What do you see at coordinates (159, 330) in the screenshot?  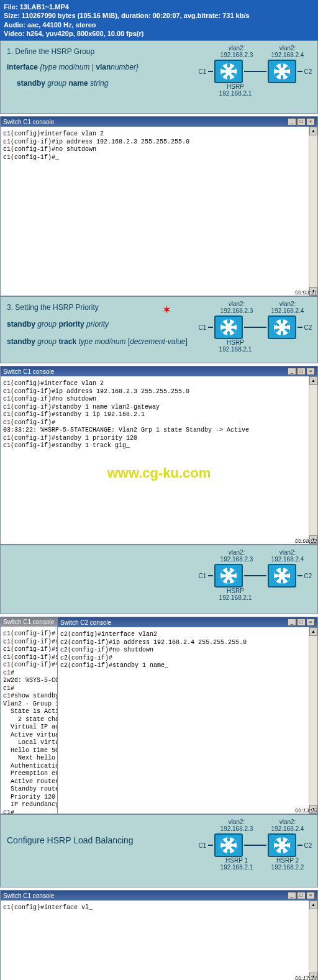 I see `slide-hsrp-priority: ✶ 3. Setting the HSRP Priority standby g…` at bounding box center [159, 330].